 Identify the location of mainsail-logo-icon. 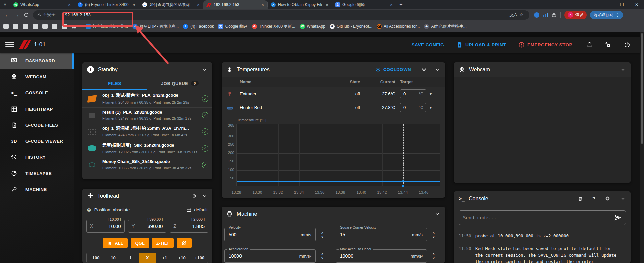
(25, 45).